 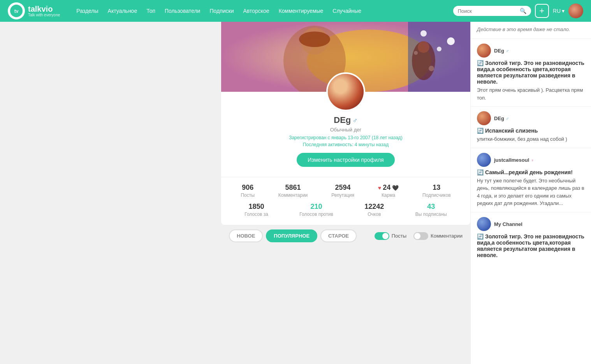 What do you see at coordinates (531, 160) in the screenshot?
I see `sidebar-user-row: justcallmesoul ♀` at bounding box center [531, 160].